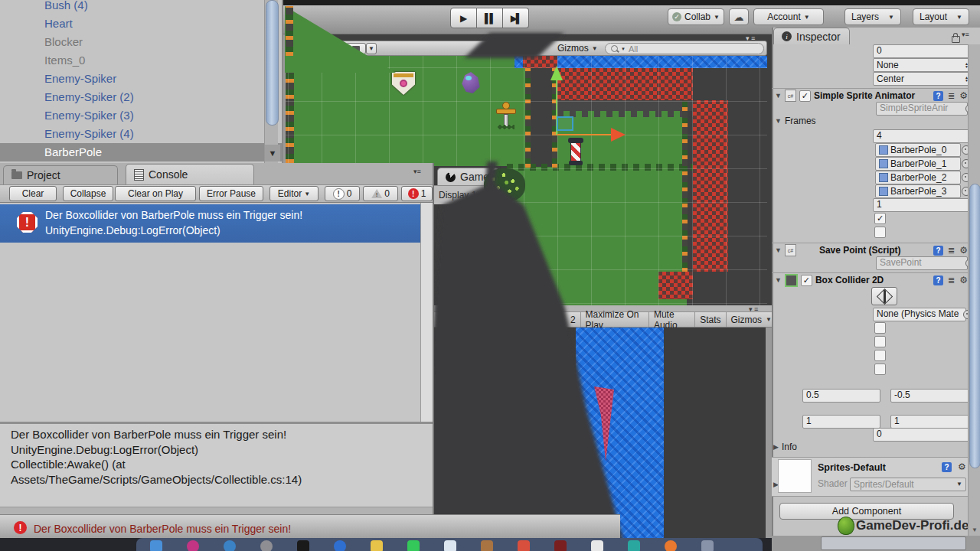  What do you see at coordinates (923, 435) in the screenshot?
I see `edge-radius-field: 0` at bounding box center [923, 435].